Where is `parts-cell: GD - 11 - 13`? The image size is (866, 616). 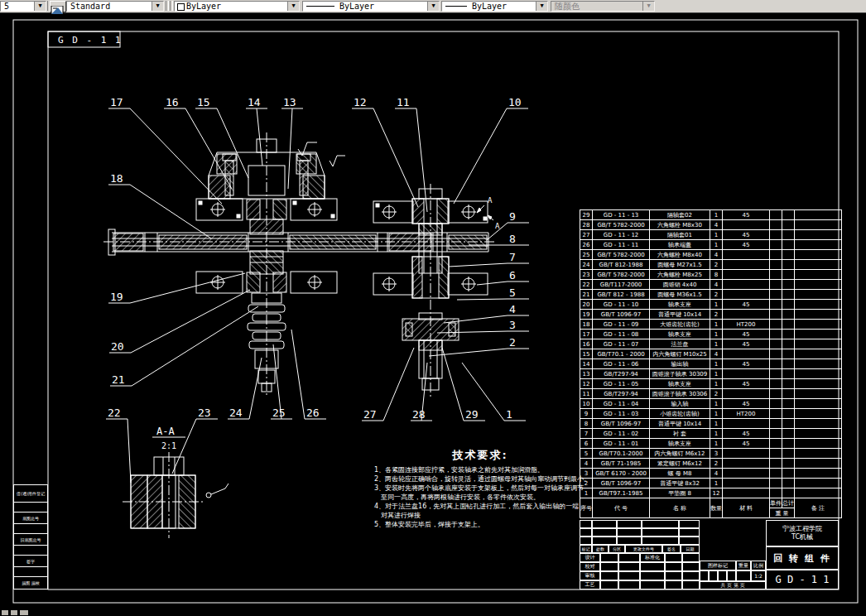 parts-cell: GD - 11 - 13 is located at coordinates (621, 215).